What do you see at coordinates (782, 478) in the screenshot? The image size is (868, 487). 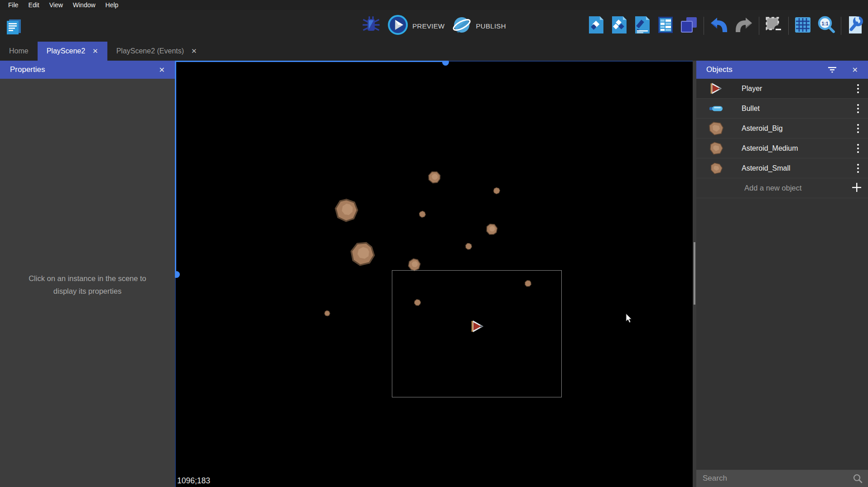 I see `objects-search-bar` at bounding box center [782, 478].